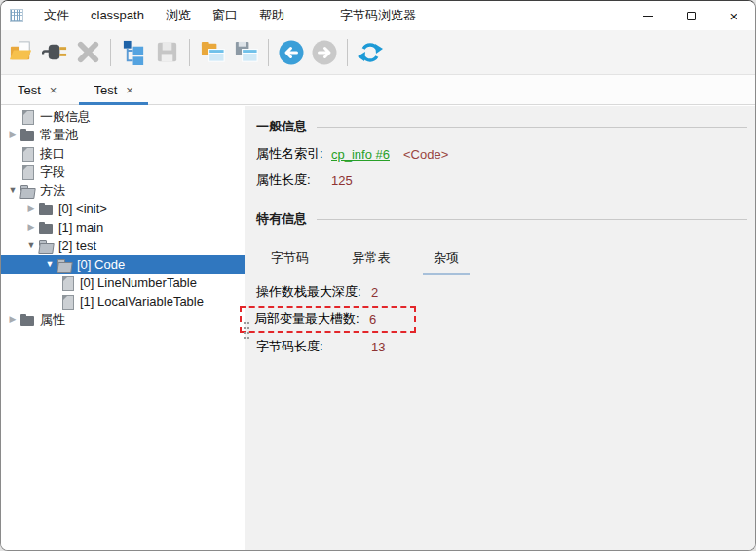 The height and width of the screenshot is (551, 756). Describe the element at coordinates (312, 319) in the screenshot. I see `field-label: 局部变量最大槽数:` at that location.